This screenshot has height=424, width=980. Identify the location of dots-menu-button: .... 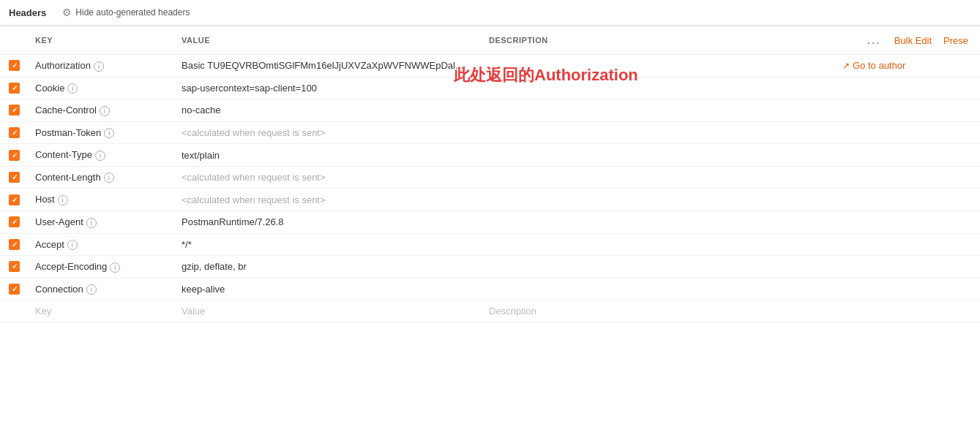
(874, 40).